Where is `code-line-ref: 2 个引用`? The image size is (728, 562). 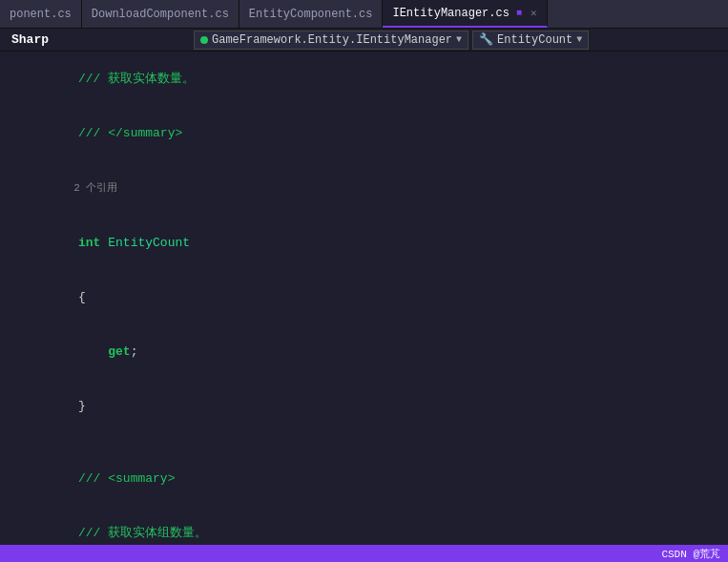
code-line-ref: 2 个引用 is located at coordinates (366, 188).